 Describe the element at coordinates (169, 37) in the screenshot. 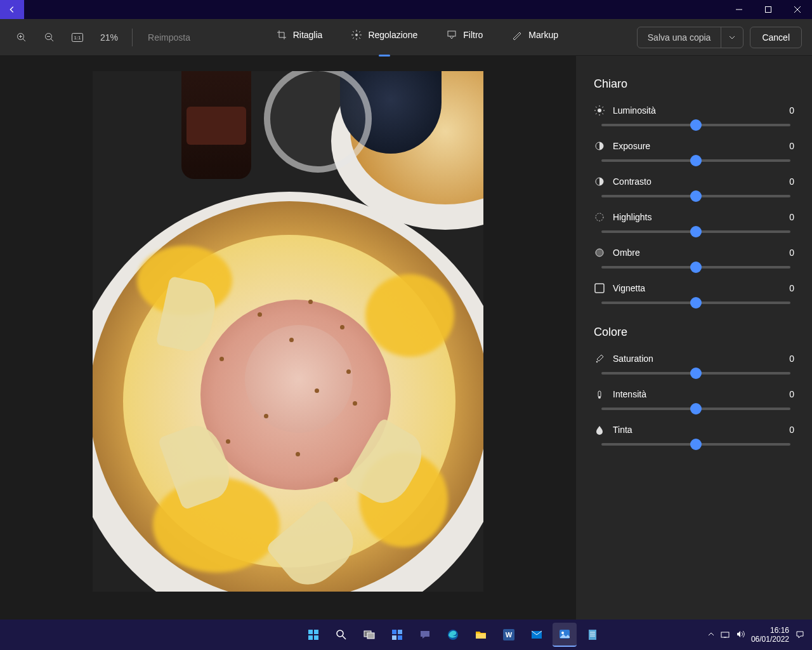

I see `reset-button: Reimposta` at that location.